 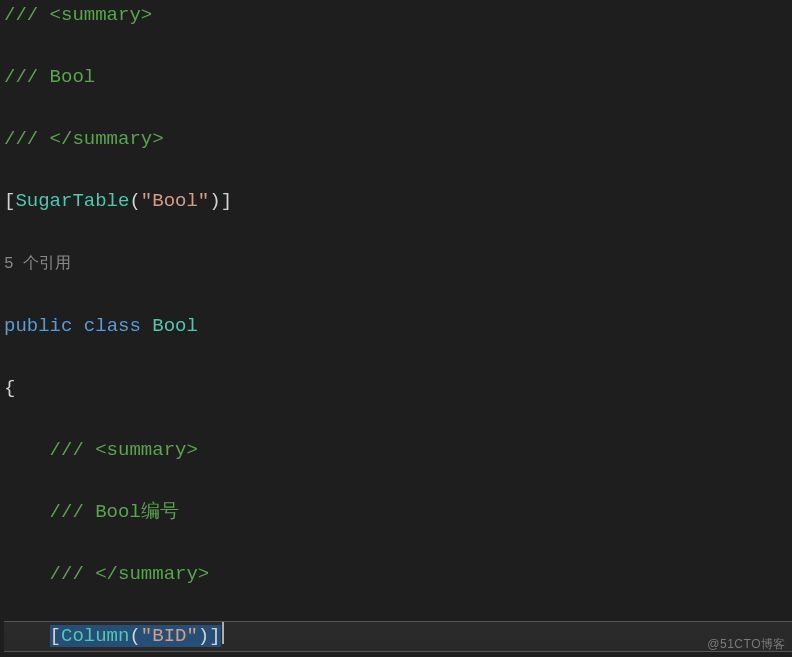 I want to click on codelens-references: 5 个引用, so click(x=398, y=264).